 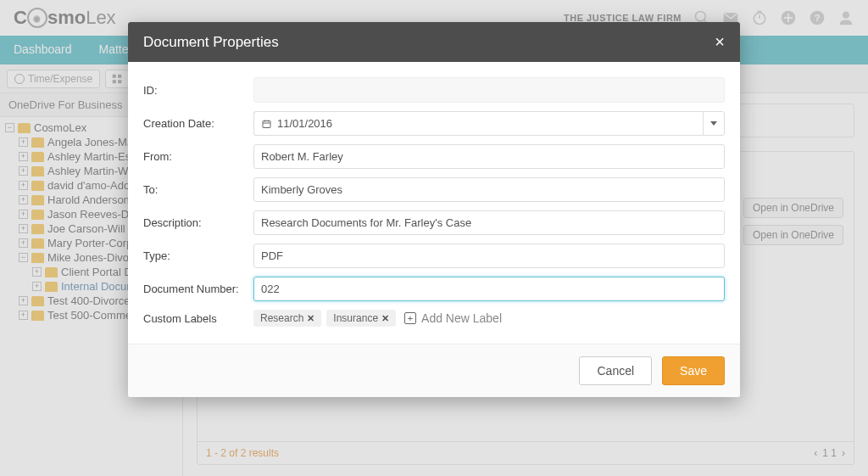 What do you see at coordinates (361, 318) in the screenshot?
I see `tag-insurance: Insurance✕` at bounding box center [361, 318].